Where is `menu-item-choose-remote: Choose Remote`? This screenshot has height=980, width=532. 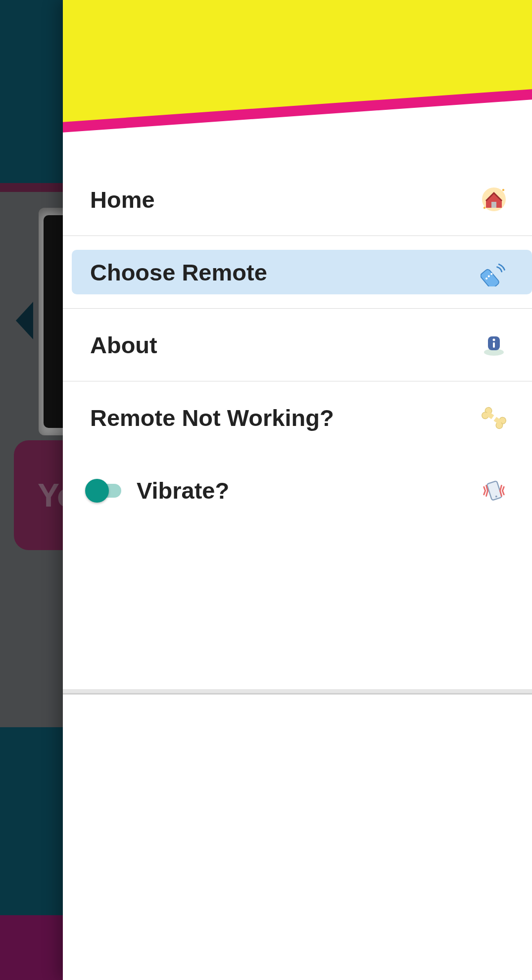 menu-item-choose-remote: Choose Remote is located at coordinates (297, 272).